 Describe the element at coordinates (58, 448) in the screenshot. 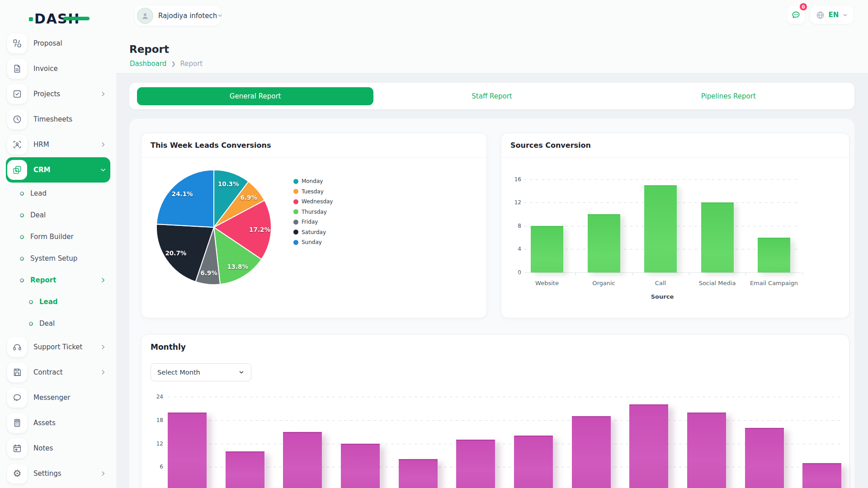

I see `sidebar-item-notes: Notes` at that location.